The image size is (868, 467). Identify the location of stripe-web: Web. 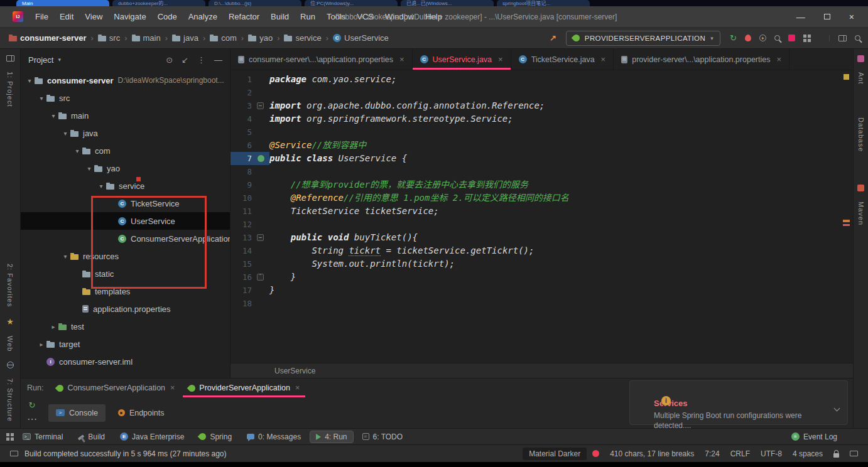
(10, 344).